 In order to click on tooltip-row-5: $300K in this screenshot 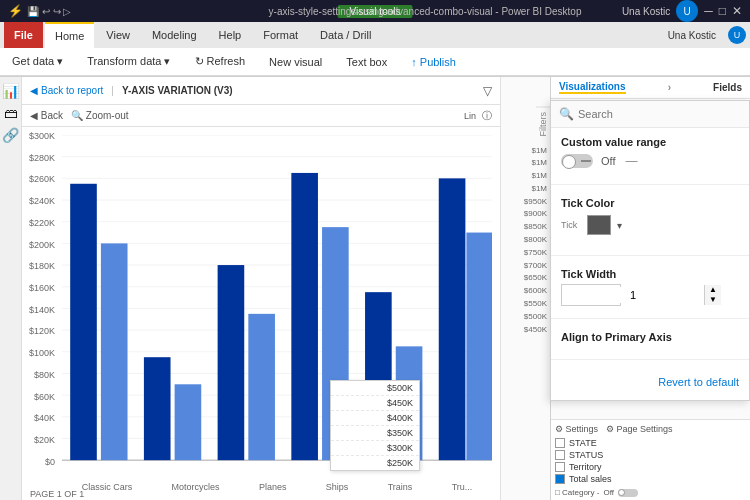, I will do `click(375, 448)`.